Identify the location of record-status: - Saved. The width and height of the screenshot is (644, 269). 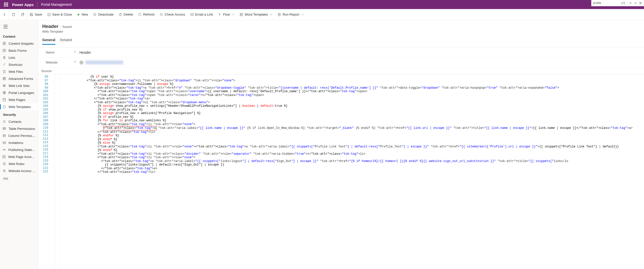
(66, 27).